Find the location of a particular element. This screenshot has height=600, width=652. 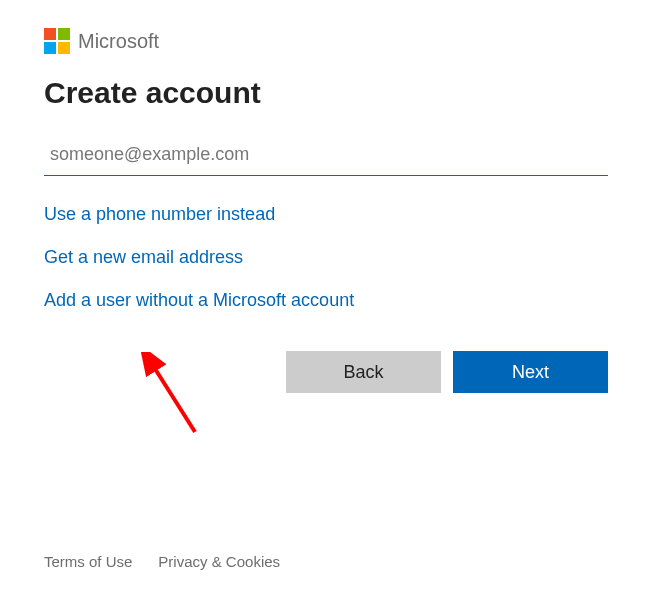

button-row: Back Next is located at coordinates (326, 372).